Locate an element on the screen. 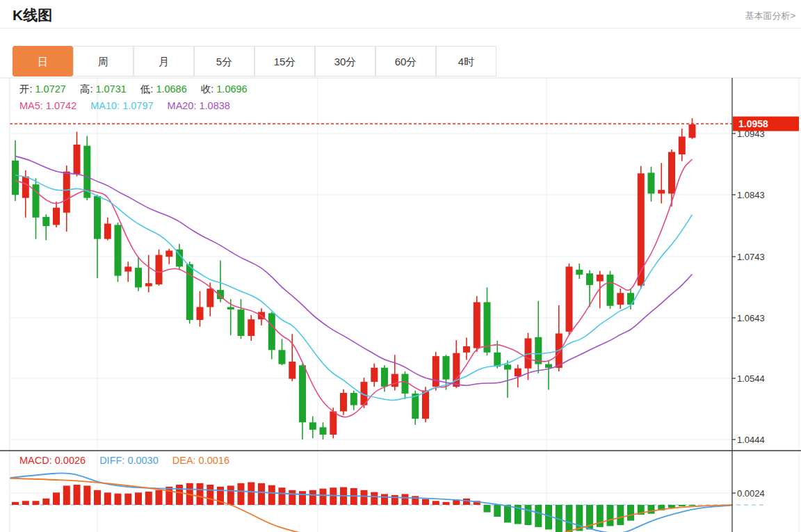  high-value: 1.0731 is located at coordinates (111, 89).